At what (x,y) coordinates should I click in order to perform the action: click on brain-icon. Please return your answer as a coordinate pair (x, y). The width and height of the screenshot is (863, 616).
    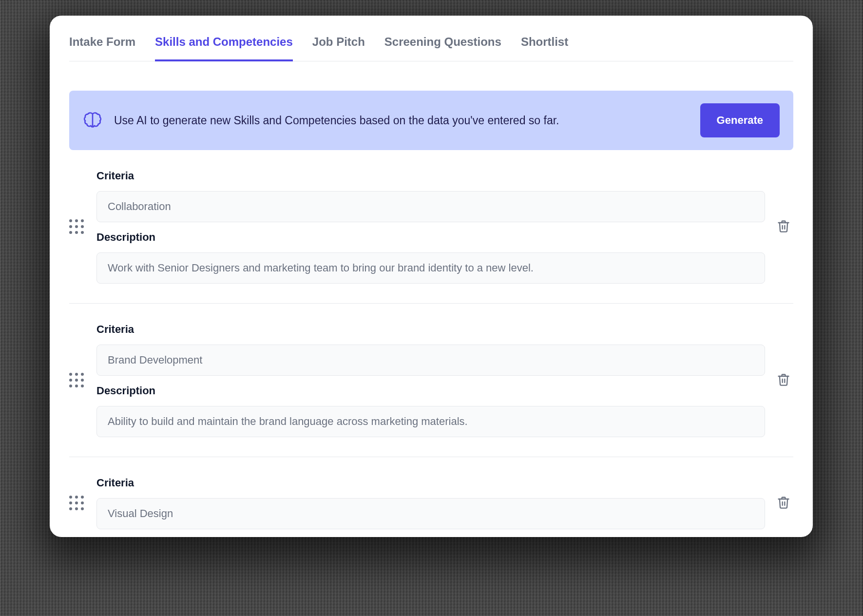
    Looking at the image, I should click on (93, 120).